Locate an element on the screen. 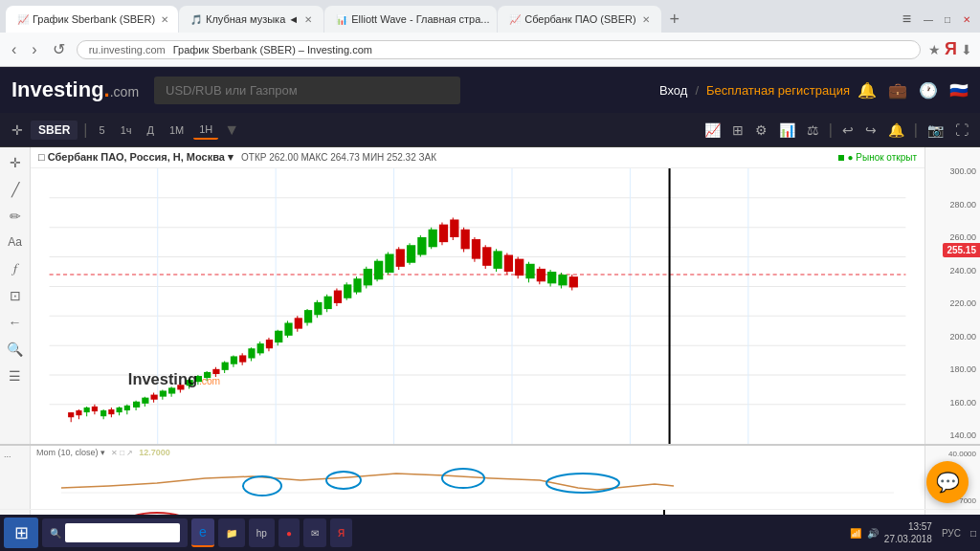 This screenshot has height=551, width=980. taskbar-mail: ✉ is located at coordinates (315, 533).